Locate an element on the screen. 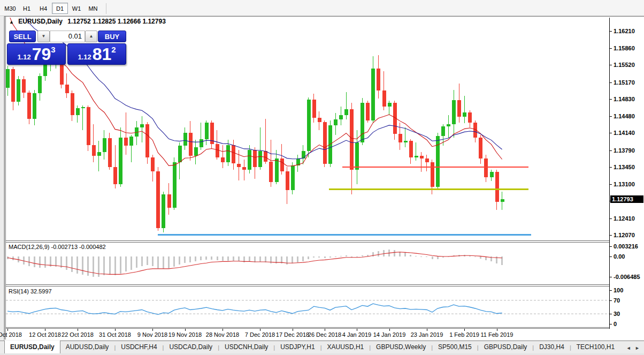 The height and width of the screenshot is (355, 644). bid-price-pipette: 3 is located at coordinates (53, 49).